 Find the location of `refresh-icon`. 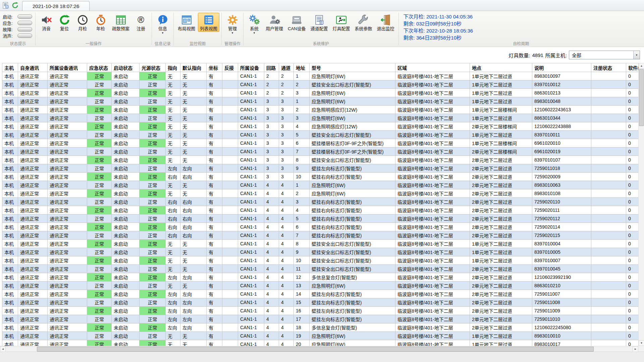

refresh-icon is located at coordinates (15, 5).